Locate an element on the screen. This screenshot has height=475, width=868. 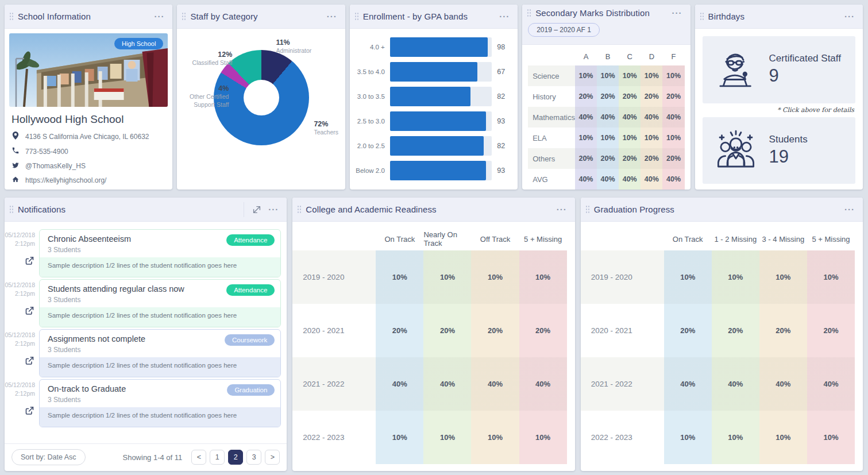
bar-category-label: Below 2.0 is located at coordinates (369, 171).